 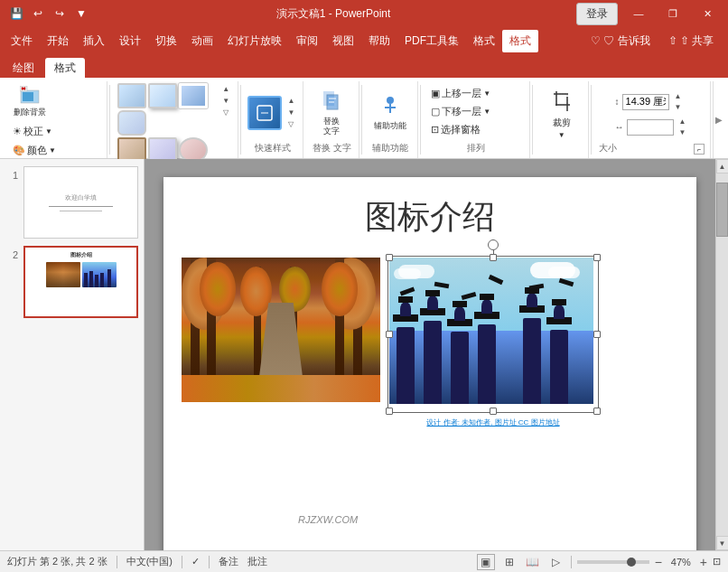 I want to click on handle-mr, so click(x=597, y=334).